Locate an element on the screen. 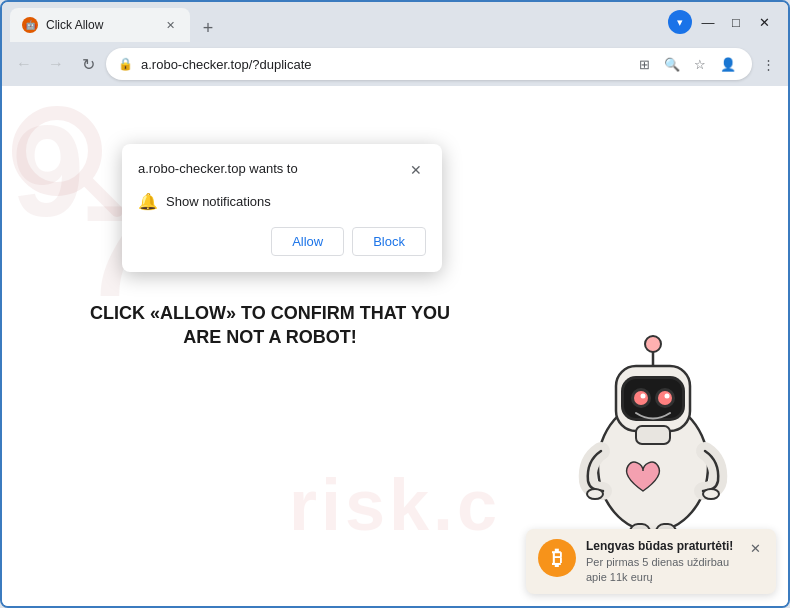 The image size is (790, 608). notification-body: Per pirmas 5 dienas uždirbau apie 11k eu… is located at coordinates (661, 570).